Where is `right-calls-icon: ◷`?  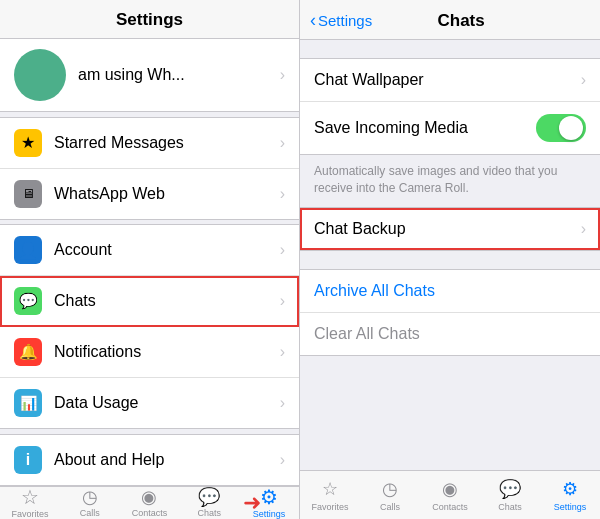
right-calls-icon: ◷ is located at coordinates (390, 489).